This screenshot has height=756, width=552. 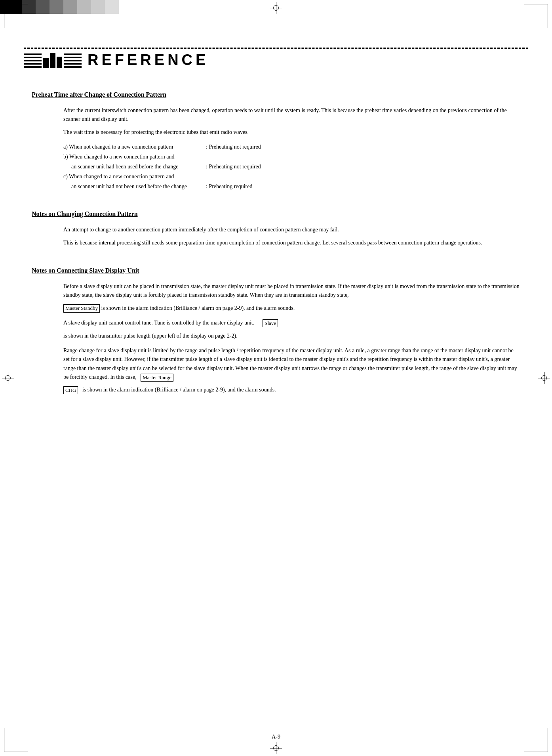 I want to click on icon-bars, so click(x=53, y=60).